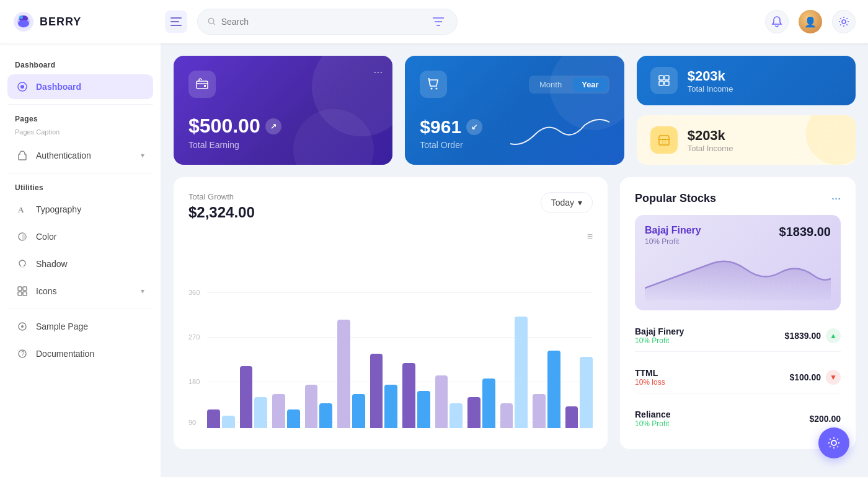 The image size is (868, 477). What do you see at coordinates (176, 22) in the screenshot?
I see `menu-button` at bounding box center [176, 22].